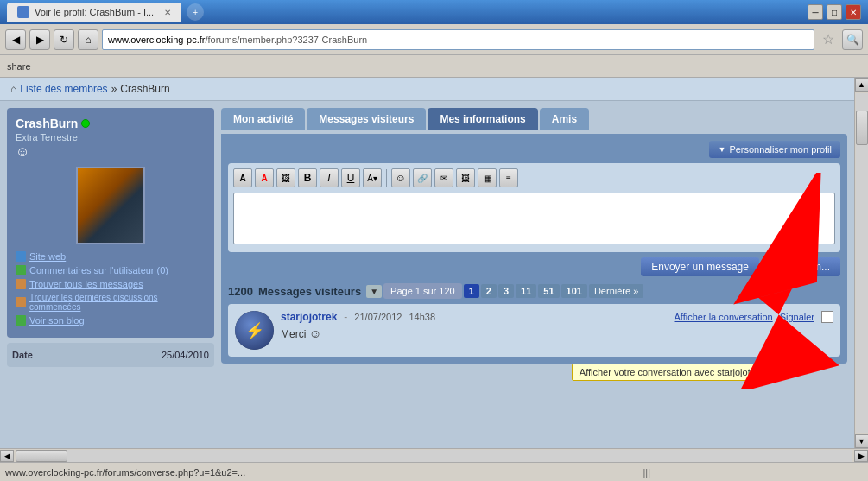 This screenshot has width=868, height=481. Describe the element at coordinates (775, 149) in the screenshot. I see `customize-profile-button: Personnaliser mon profil` at that location.